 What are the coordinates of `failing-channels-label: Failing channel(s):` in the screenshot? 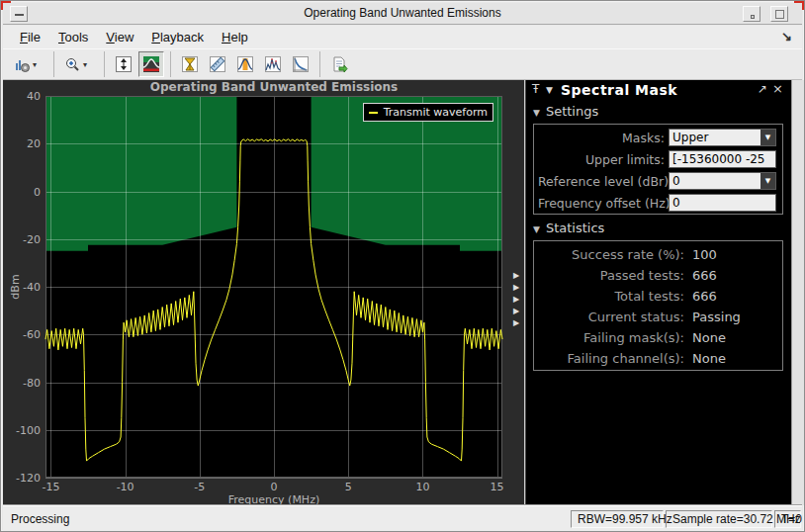 It's located at (611, 358).